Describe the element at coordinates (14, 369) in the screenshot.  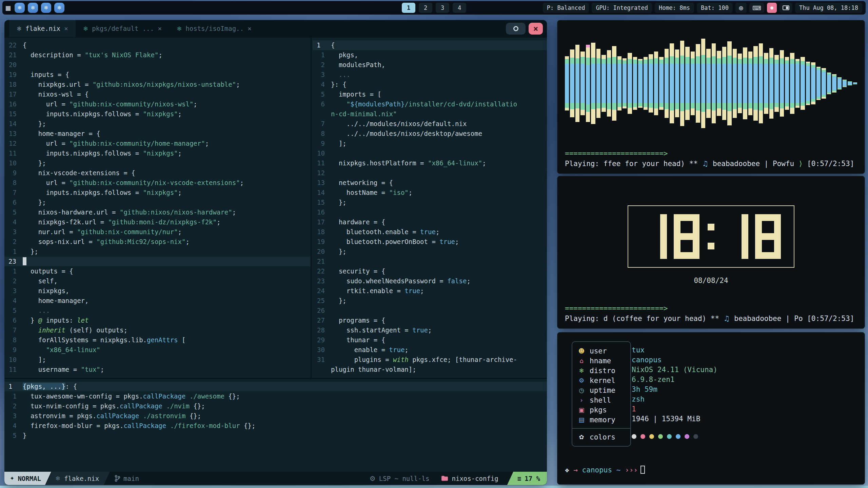
I see `line-number: 11` at that location.